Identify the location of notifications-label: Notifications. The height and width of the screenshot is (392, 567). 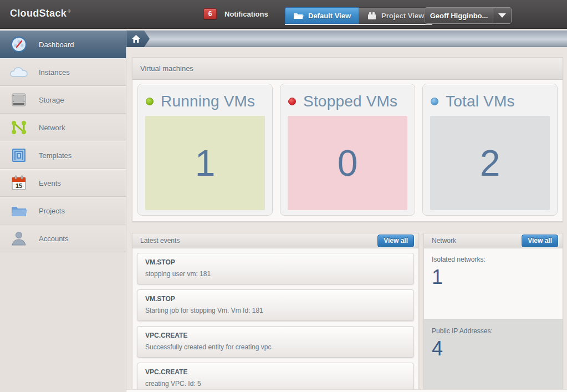
(246, 14).